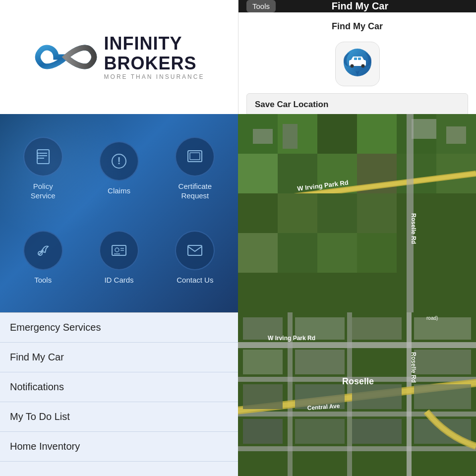 The image size is (476, 476). What do you see at coordinates (358, 381) in the screenshot?
I see `city-label-roselle: Roselle` at bounding box center [358, 381].